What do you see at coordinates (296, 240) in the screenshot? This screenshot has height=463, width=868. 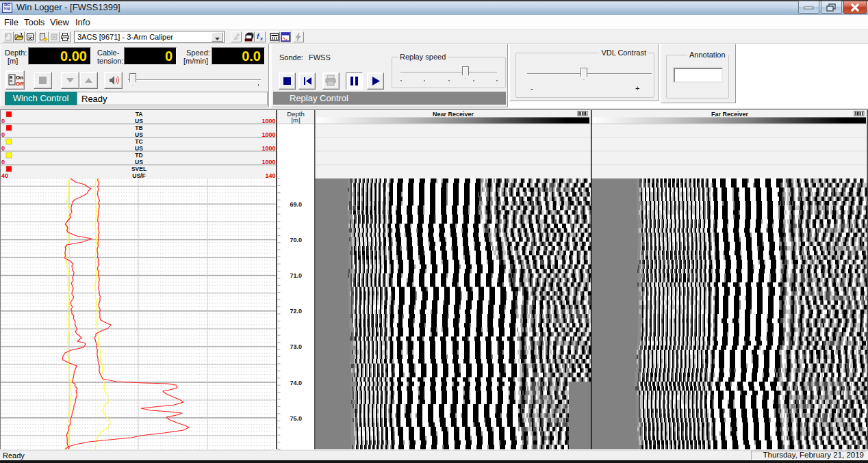 I see `svg-text: 70.0` at bounding box center [296, 240].